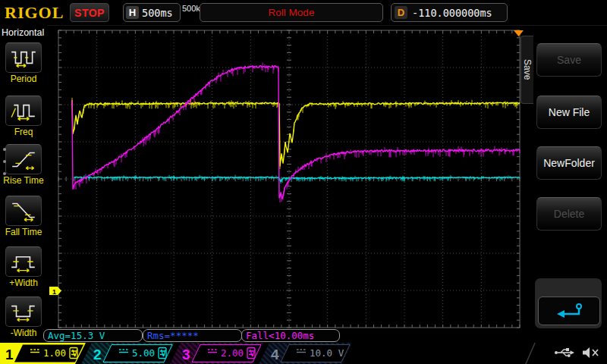  What do you see at coordinates (527, 70) in the screenshot?
I see `menu-tab-label: Save` at bounding box center [527, 70].